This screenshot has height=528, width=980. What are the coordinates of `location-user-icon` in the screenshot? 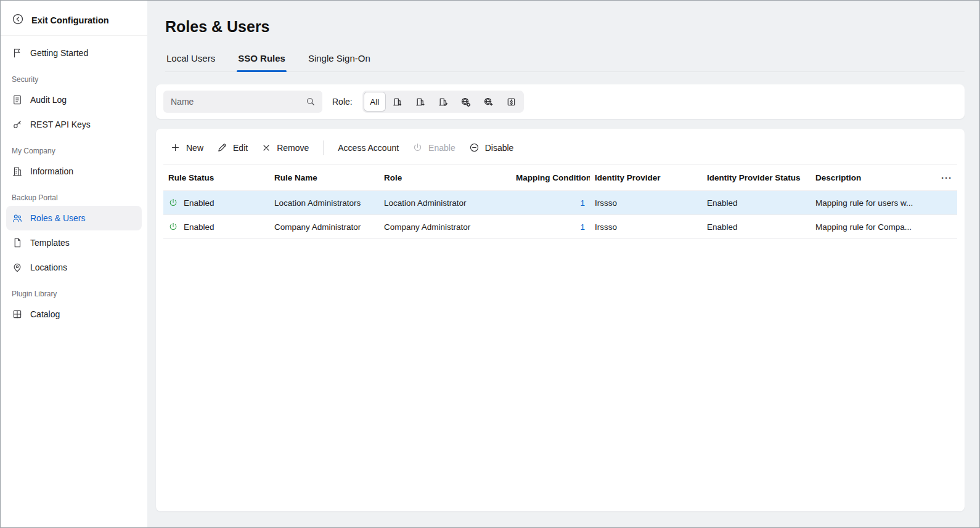 It's located at (488, 102).